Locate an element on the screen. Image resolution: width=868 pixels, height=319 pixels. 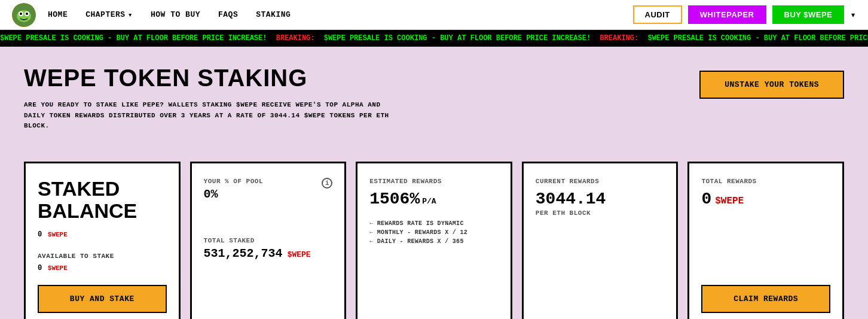
whitepaper-button: WHITEPAPER is located at coordinates (727, 14).